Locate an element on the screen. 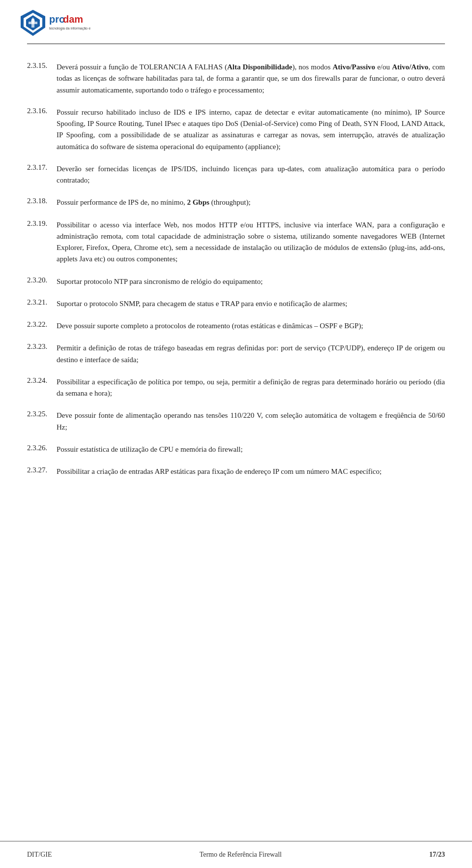 The height and width of the screenshot is (868, 472). footer-left: DIT/GIE is located at coordinates (39, 855).